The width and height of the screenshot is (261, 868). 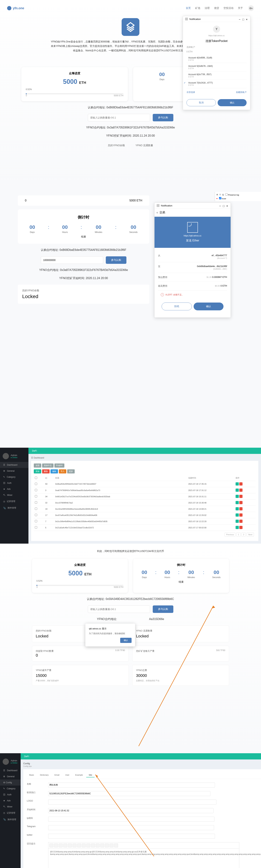 What do you see at coordinates (36, 478) in the screenshot?
I see `select-all-checkbox` at bounding box center [36, 478].